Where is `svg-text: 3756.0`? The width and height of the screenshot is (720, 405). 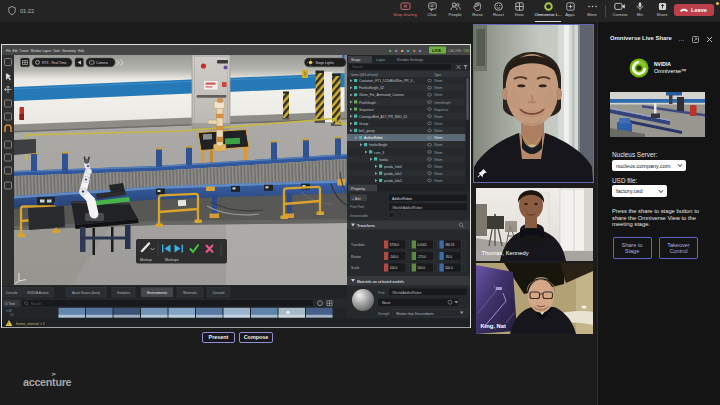
svg-text: 3756.0 is located at coordinates (395, 245).